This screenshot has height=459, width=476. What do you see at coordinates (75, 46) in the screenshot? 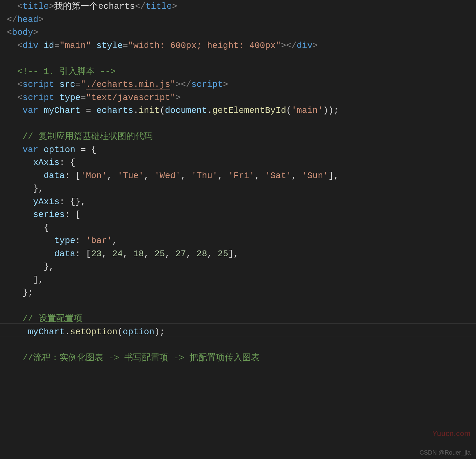
I see `div-id: main` at bounding box center [75, 46].